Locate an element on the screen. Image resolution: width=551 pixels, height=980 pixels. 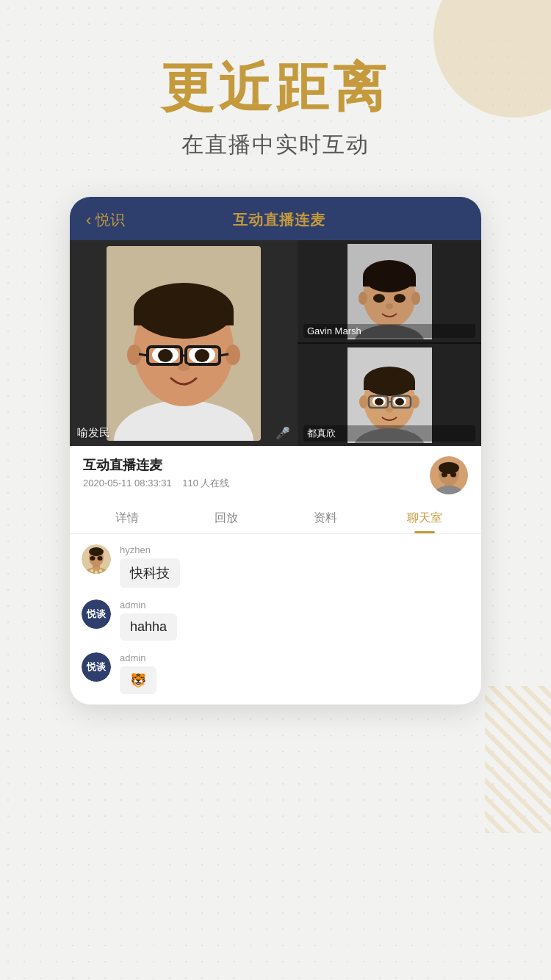
host-avatar-img is located at coordinates (449, 475).